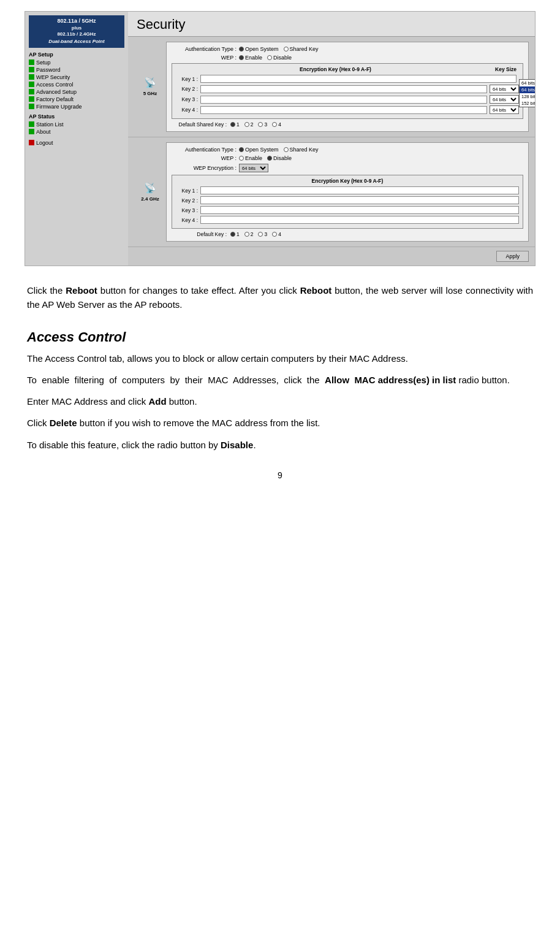 The width and height of the screenshot is (560, 937). I want to click on open-system-radio-5ghz, so click(241, 49).